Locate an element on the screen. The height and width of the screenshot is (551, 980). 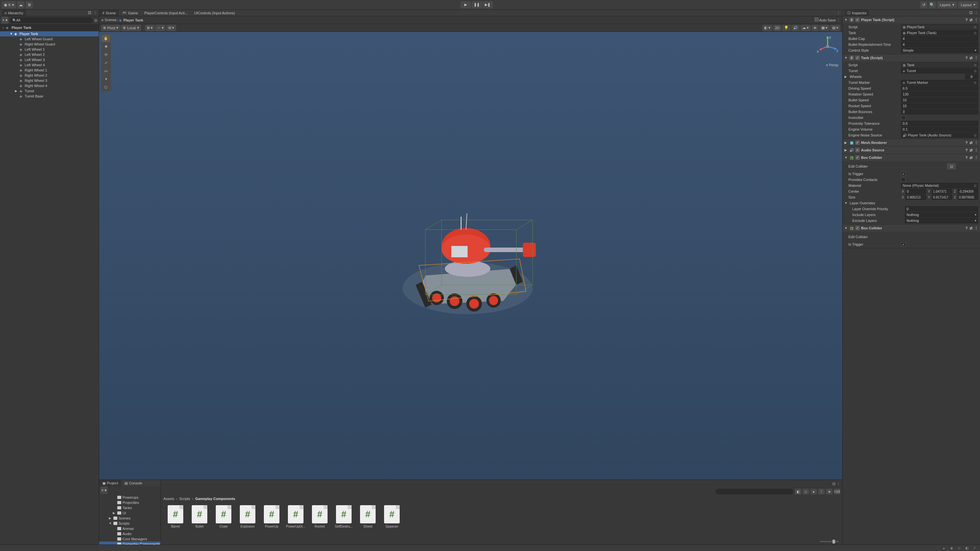
project-folder: ▶Scenes is located at coordinates (130, 518).